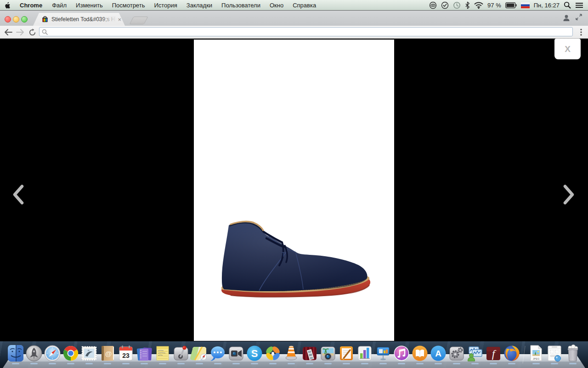  What do you see at coordinates (328, 354) in the screenshot?
I see `dock-iphoto` at bounding box center [328, 354].